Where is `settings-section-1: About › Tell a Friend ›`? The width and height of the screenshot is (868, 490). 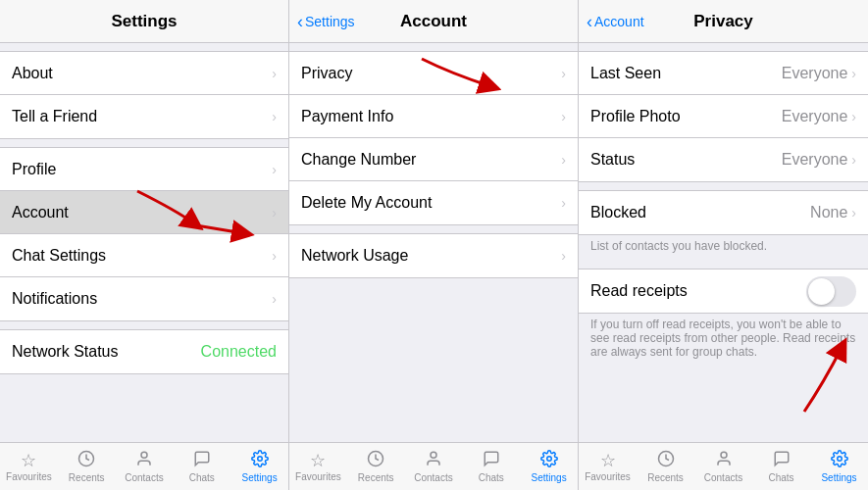 settings-section-1: About › Tell a Friend › is located at coordinates (144, 95).